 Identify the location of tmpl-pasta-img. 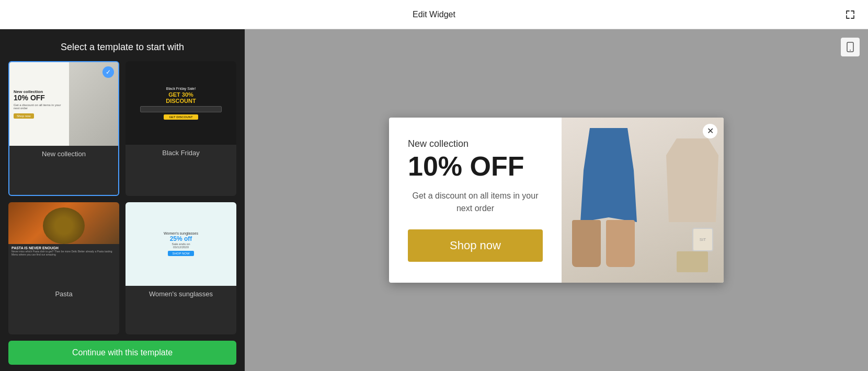
(64, 223).